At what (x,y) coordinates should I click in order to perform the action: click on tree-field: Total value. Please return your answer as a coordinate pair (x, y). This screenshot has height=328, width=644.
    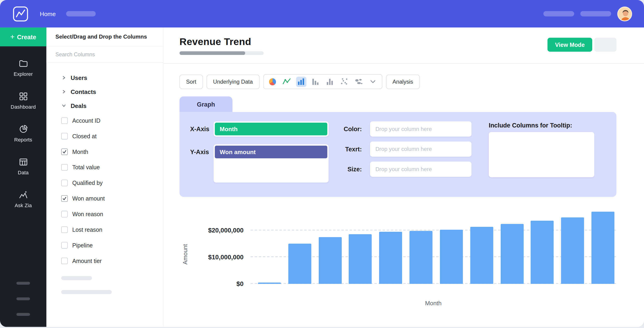
    Looking at the image, I should click on (105, 167).